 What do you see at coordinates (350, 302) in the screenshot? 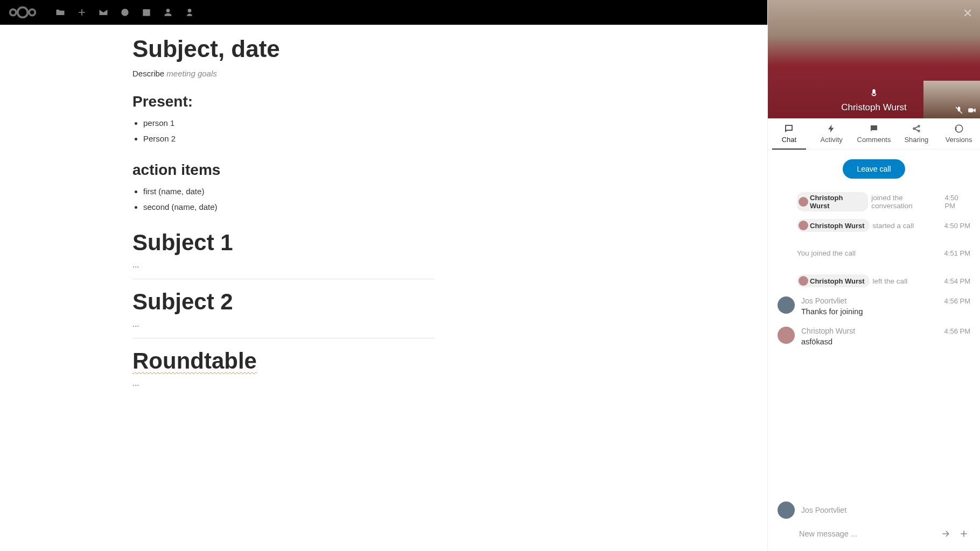
I see `subject2-heading: Subject 2` at bounding box center [350, 302].